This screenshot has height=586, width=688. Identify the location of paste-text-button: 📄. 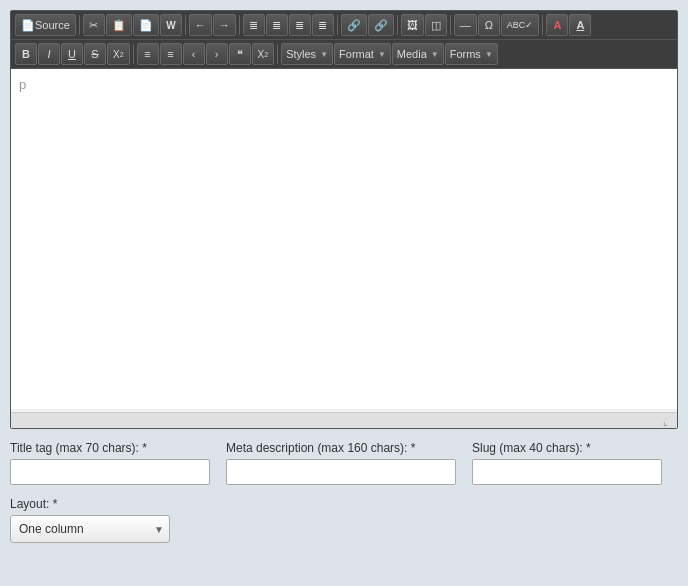
(146, 25).